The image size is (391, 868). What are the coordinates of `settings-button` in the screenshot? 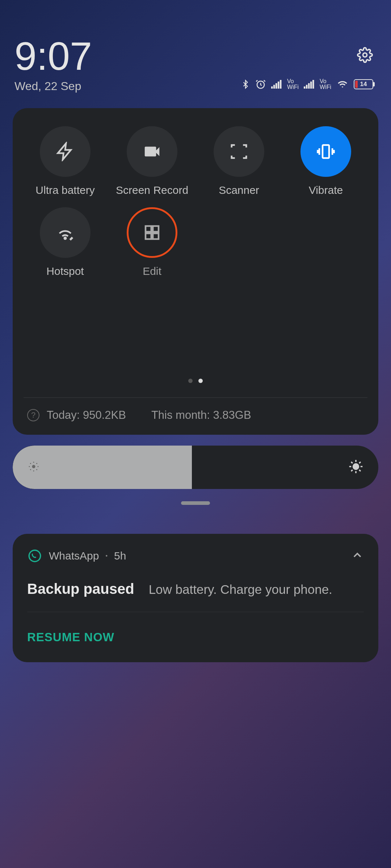 It's located at (367, 50).